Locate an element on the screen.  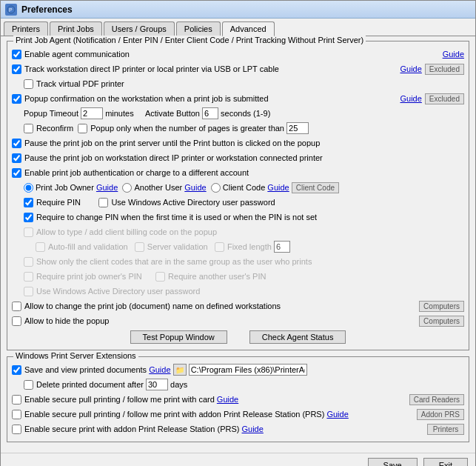
popup-only-checkbox is located at coordinates (83, 129).